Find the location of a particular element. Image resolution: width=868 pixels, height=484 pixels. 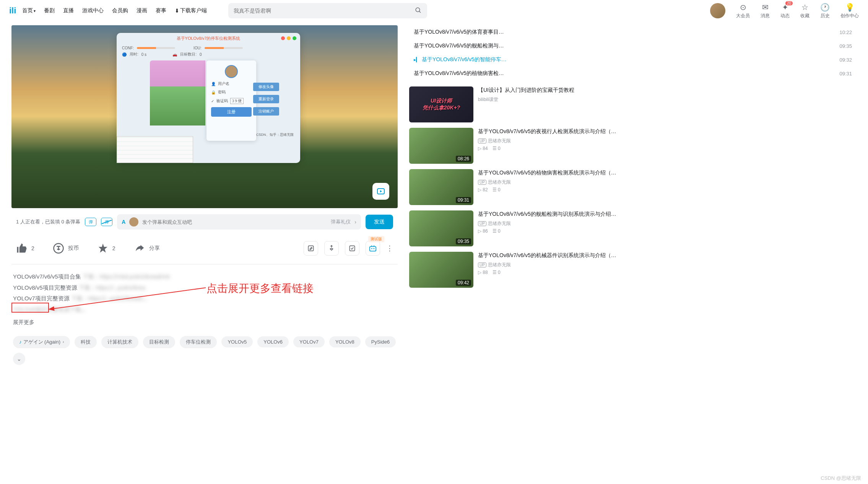

send-button: 发送 is located at coordinates (379, 222).